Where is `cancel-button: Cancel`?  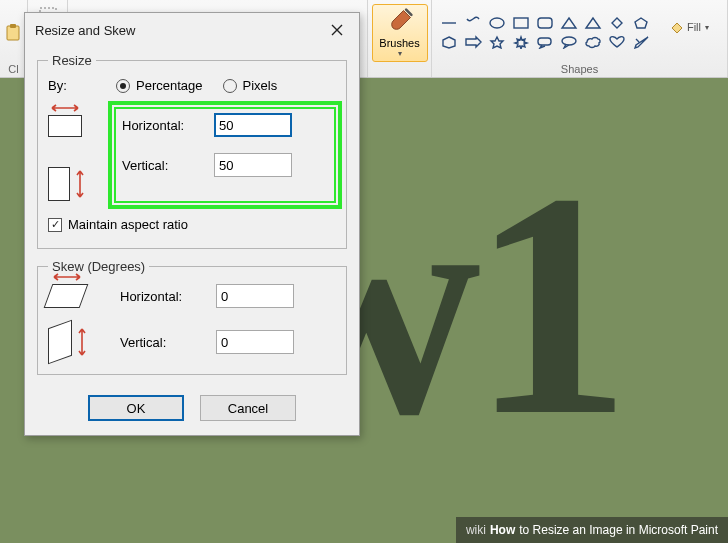
cancel-button: Cancel is located at coordinates (248, 408).